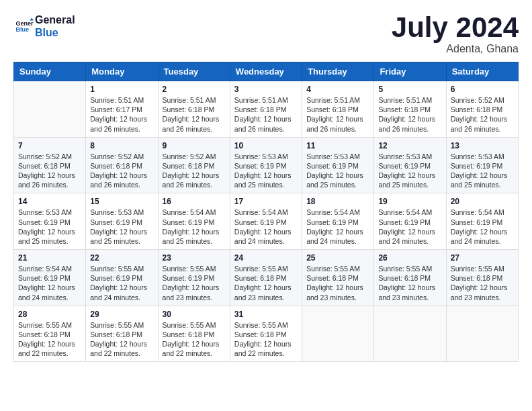 Image resolution: width=532 pixels, height=411 pixels. What do you see at coordinates (410, 258) in the screenshot?
I see `day-number: 26` at bounding box center [410, 258].